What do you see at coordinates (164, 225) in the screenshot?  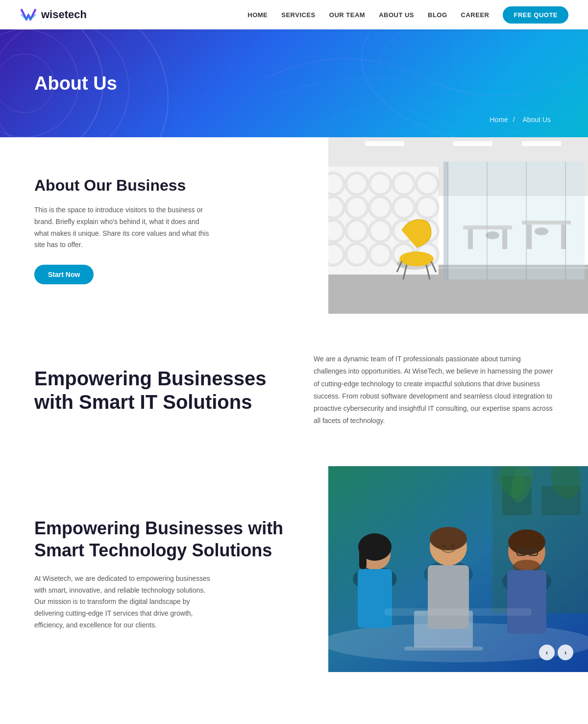 I see `about-business-text: About Our Business This is the space to …` at bounding box center [164, 225].